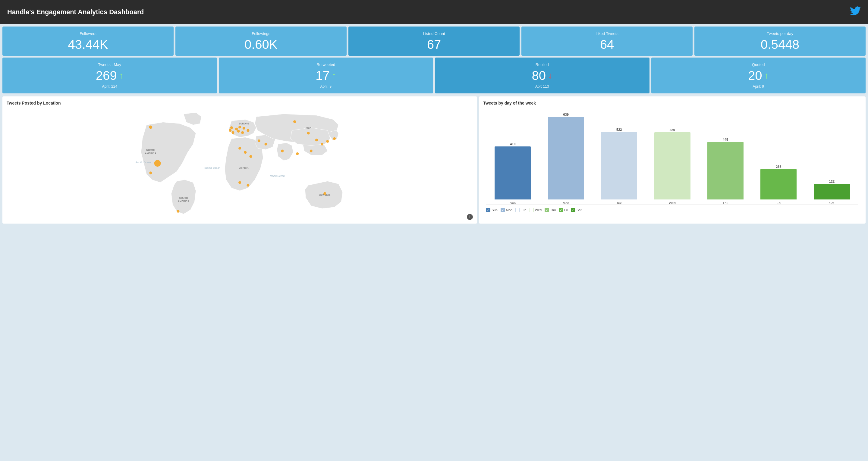 This screenshot has height=461, width=868. Describe the element at coordinates (607, 41) in the screenshot. I see `stat-card-liked-tweets: Liked Tweets 64` at that location.